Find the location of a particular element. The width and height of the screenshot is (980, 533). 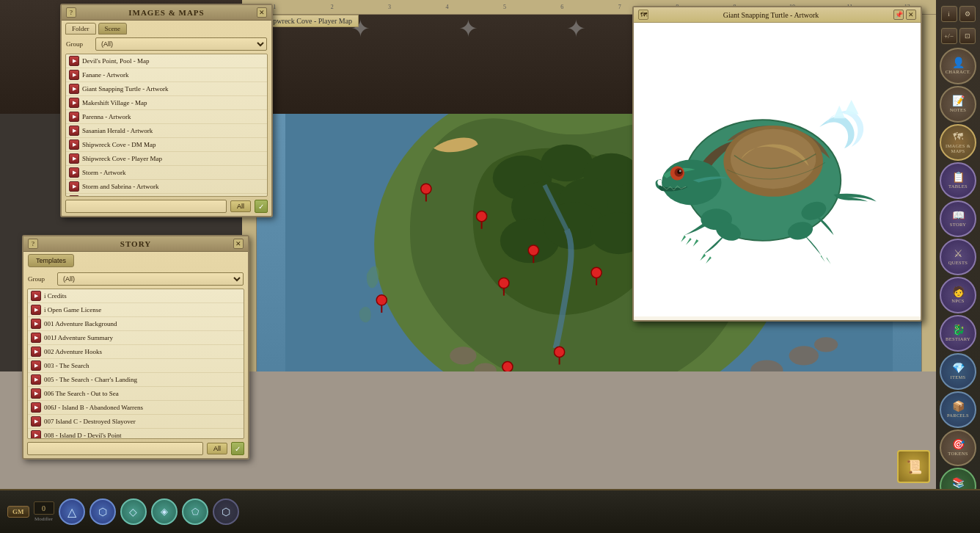

list-item: ▶ Devil's Point, Pool - Map is located at coordinates (167, 62).